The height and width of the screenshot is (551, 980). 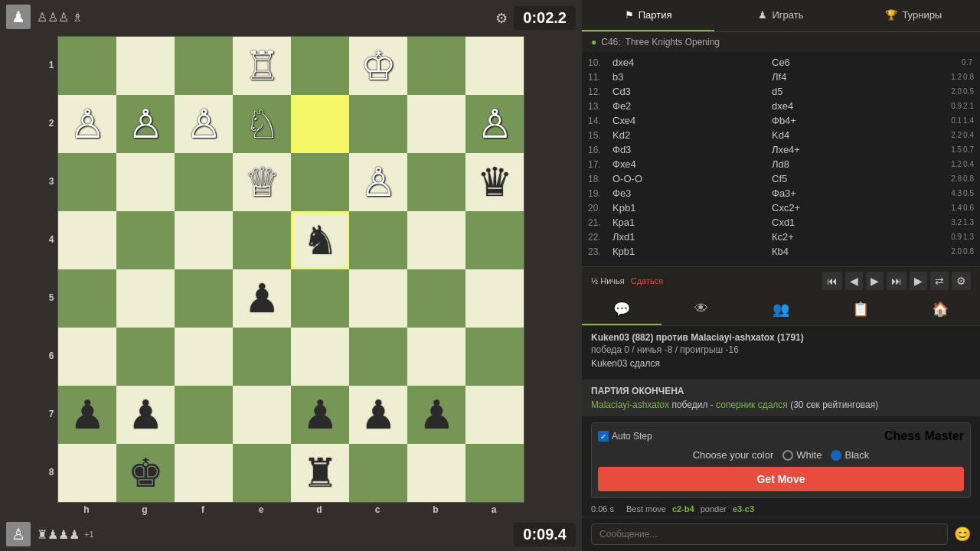 What do you see at coordinates (897, 281) in the screenshot?
I see `last-move-button: ⏭` at bounding box center [897, 281].